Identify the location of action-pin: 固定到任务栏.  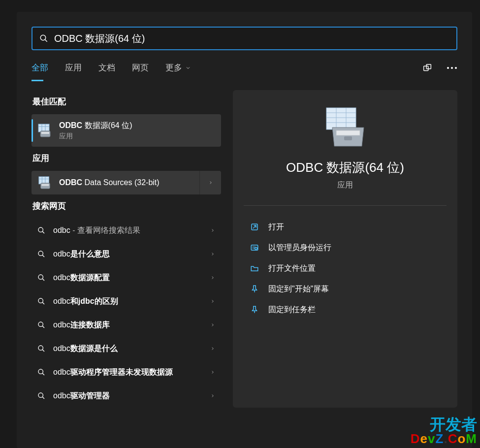
(345, 310).